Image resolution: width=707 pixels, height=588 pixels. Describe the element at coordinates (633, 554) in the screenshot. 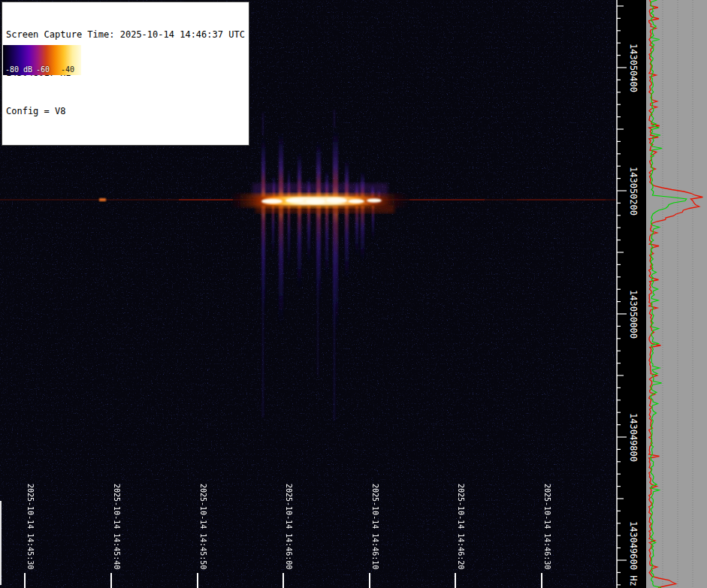

I see `frequency-axis-label: 143049600 Hz` at that location.